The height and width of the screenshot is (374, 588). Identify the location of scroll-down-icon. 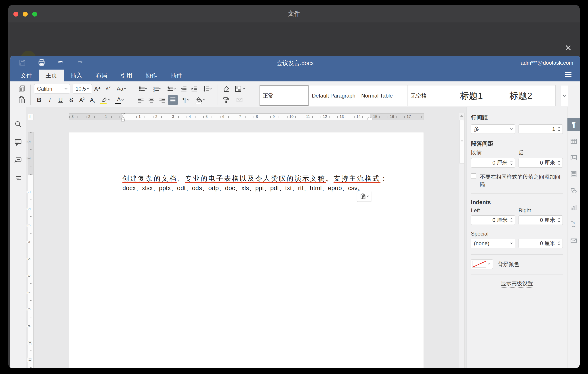
(462, 367).